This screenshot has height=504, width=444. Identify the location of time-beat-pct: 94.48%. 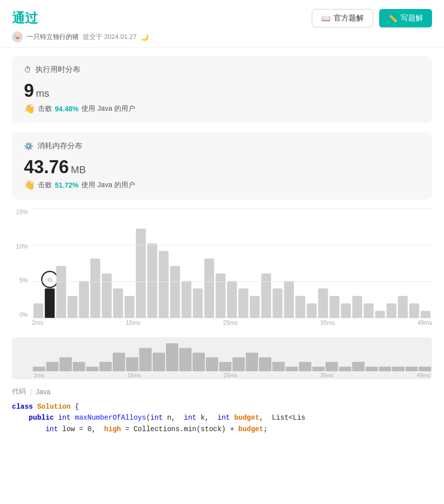
(67, 109).